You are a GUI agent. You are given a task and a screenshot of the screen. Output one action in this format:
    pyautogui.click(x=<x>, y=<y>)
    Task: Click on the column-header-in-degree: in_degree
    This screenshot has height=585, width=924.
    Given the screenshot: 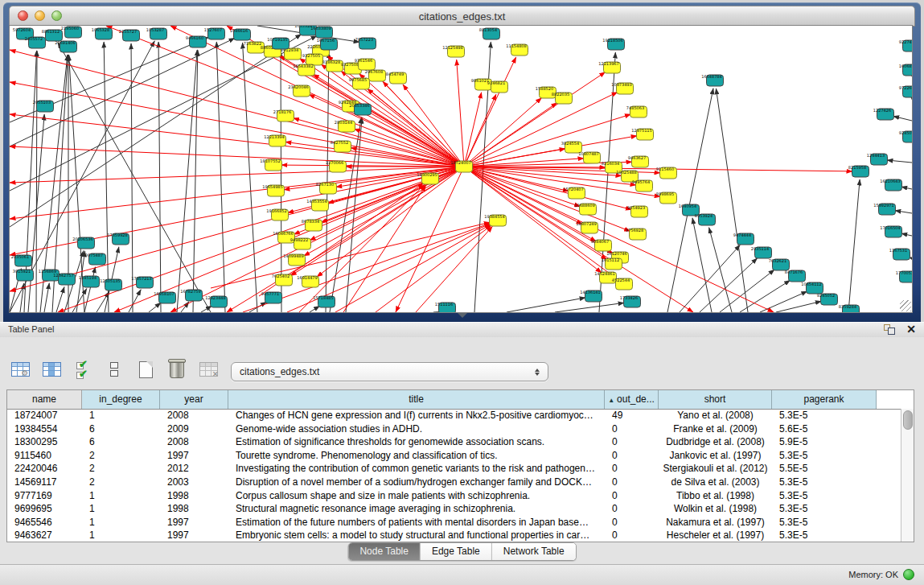 What is the action you would take?
    pyautogui.click(x=121, y=399)
    